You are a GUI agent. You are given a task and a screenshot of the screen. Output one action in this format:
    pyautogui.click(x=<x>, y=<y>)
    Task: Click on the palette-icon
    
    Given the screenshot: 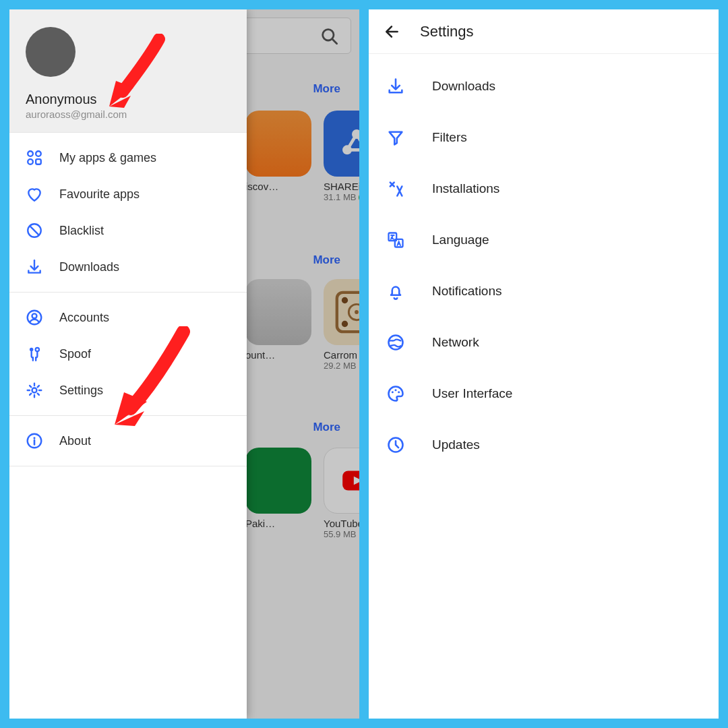 What is the action you would take?
    pyautogui.click(x=396, y=394)
    